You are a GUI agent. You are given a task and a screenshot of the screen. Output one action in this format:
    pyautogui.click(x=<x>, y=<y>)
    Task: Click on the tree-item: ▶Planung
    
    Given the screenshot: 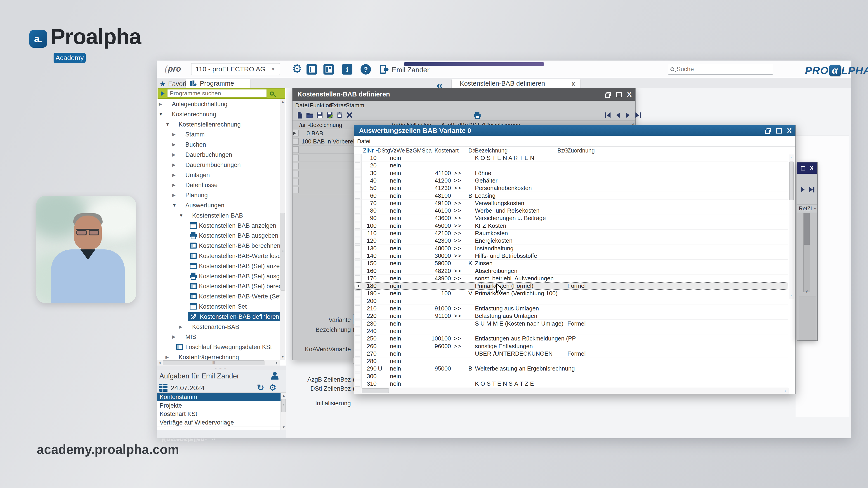 What is the action you would take?
    pyautogui.click(x=218, y=195)
    